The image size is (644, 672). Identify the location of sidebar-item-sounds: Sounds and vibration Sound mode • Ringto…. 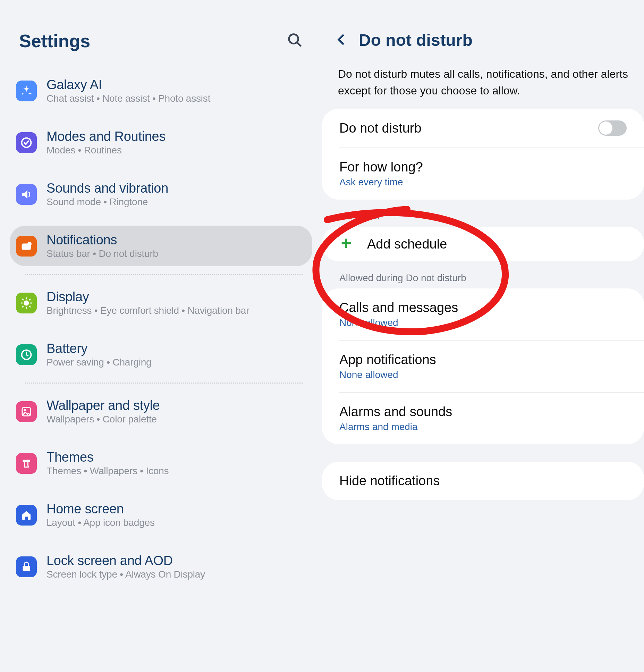
(161, 194).